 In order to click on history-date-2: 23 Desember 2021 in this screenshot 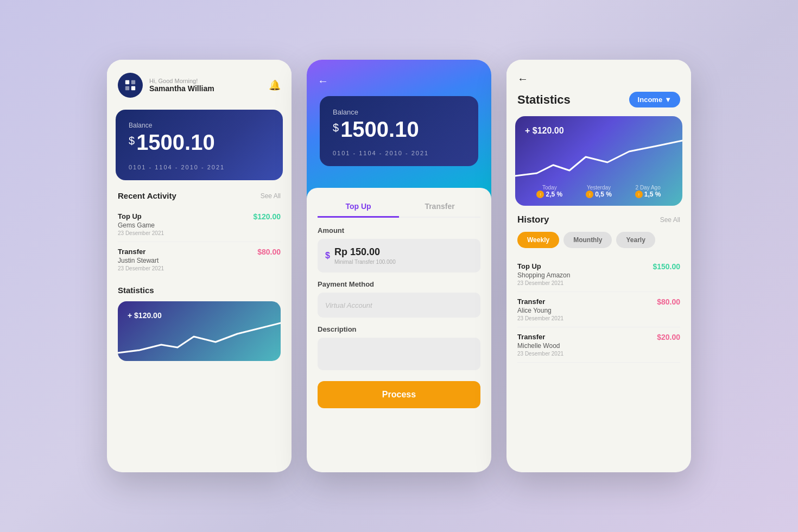, I will do `click(541, 318)`.